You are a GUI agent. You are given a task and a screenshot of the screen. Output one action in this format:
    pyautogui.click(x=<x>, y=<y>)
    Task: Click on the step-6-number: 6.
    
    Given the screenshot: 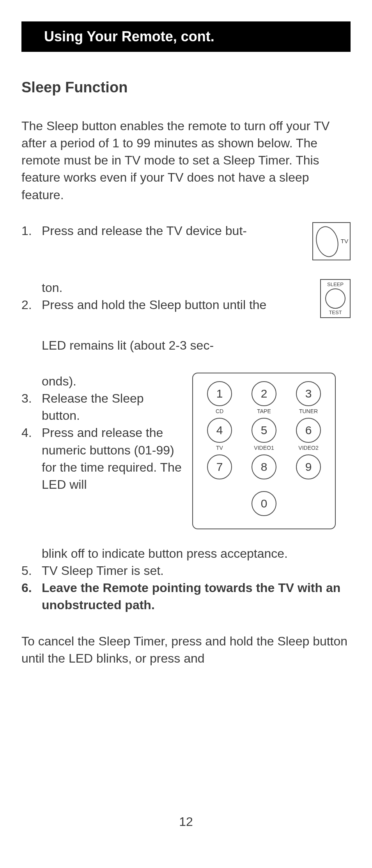 What is the action you would take?
    pyautogui.click(x=32, y=596)
    